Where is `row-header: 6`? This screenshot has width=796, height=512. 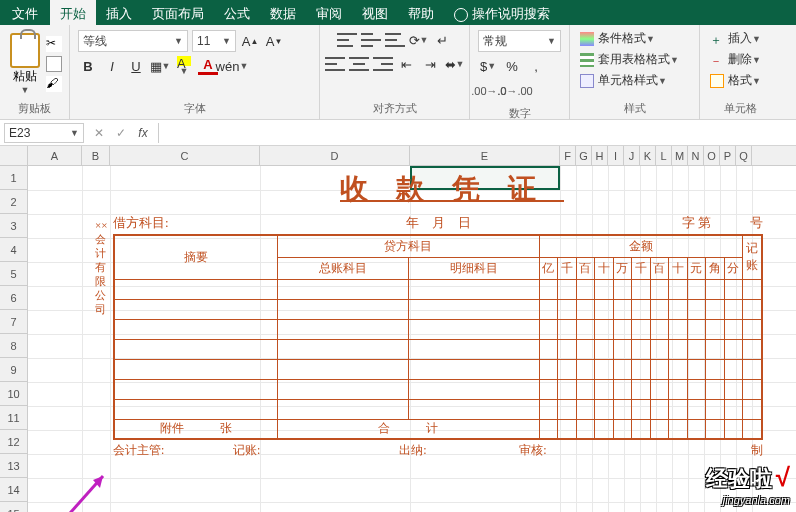
row-header: 6 is located at coordinates (14, 298).